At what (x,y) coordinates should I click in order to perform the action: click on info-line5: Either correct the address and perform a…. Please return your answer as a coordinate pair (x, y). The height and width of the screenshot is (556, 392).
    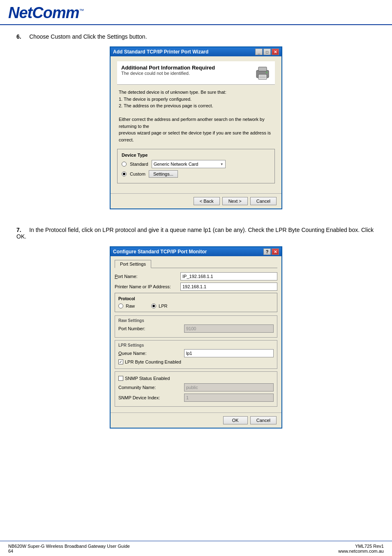
    Looking at the image, I should click on (196, 123).